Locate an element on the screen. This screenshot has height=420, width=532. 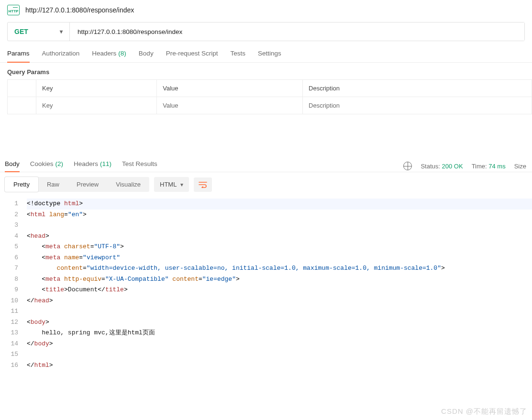
col-key: Key is located at coordinates (97, 88).